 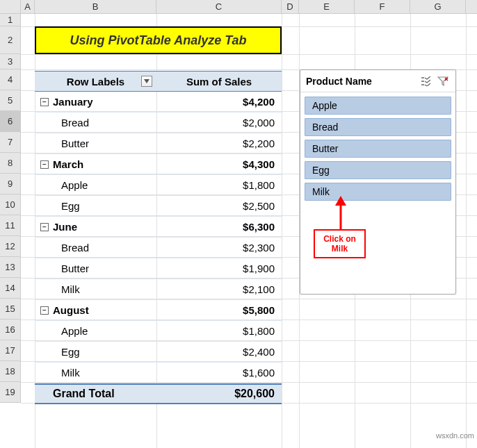 What do you see at coordinates (378, 127) in the screenshot?
I see `slicer-item-bread: Bread` at bounding box center [378, 127].